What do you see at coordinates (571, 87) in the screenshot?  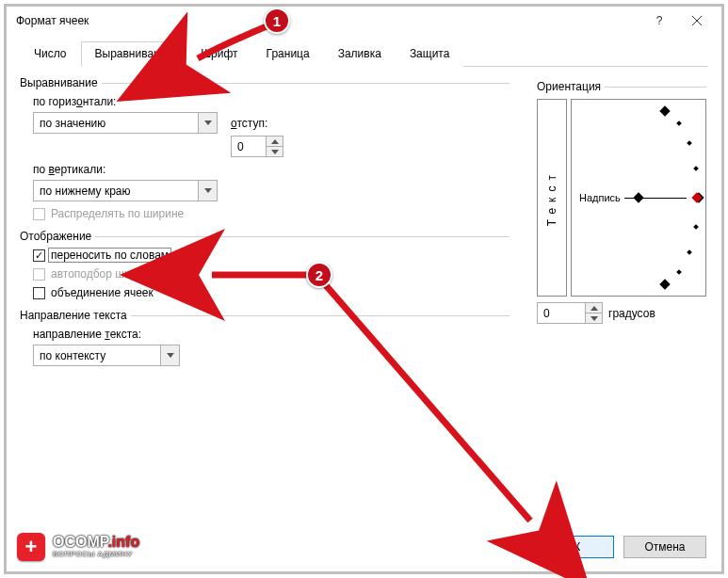 I see `group-orientation-label: Ориентация` at bounding box center [571, 87].